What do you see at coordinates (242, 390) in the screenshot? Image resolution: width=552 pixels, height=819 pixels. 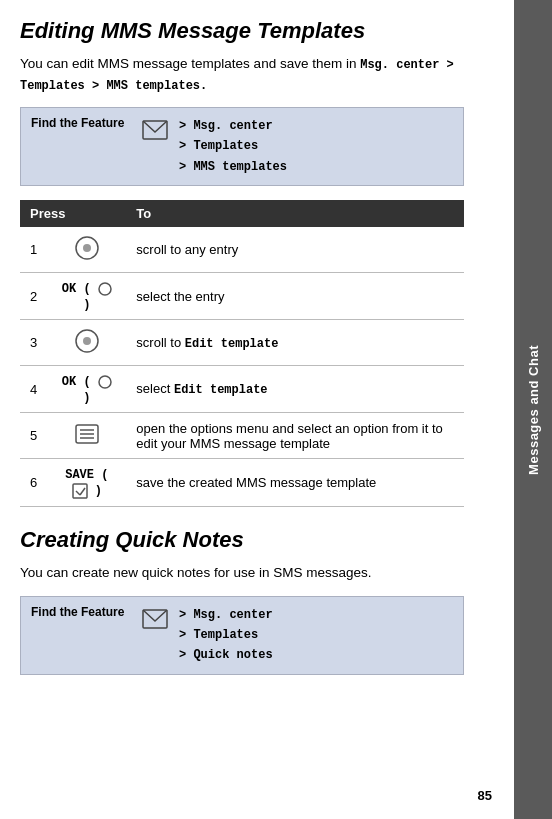 I see `table-row: 4 OK ( ) select Edit template` at bounding box center [242, 390].